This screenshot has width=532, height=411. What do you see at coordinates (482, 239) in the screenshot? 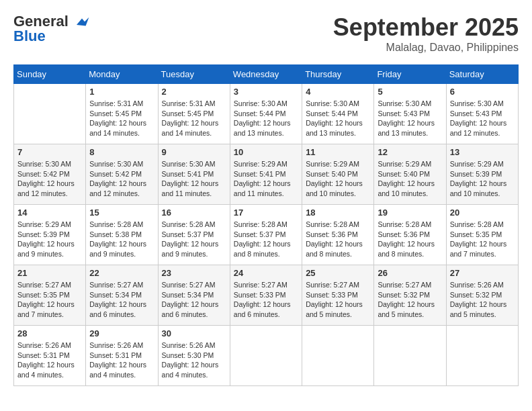
I see `day-info: Sunrise: 5:28 AM Sunset: 5:35 PM Dayligh…` at bounding box center [482, 239].